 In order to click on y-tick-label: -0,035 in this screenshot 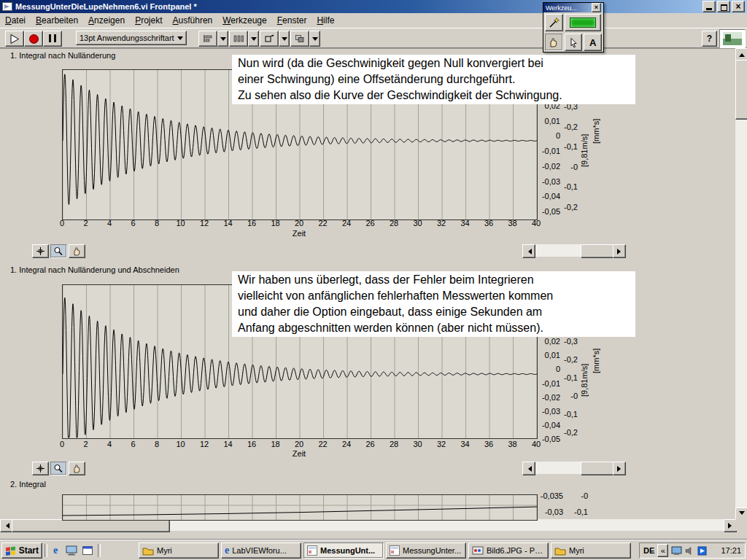, I will do `click(548, 496)`.